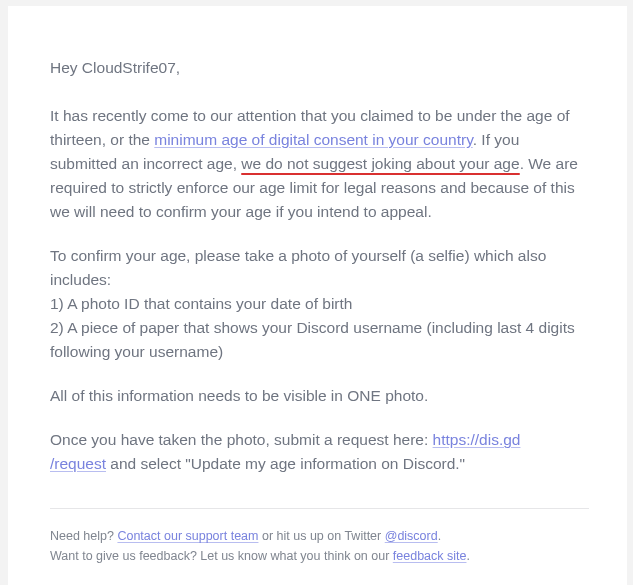  What do you see at coordinates (313, 140) in the screenshot?
I see `min-age-link: minimum age of digital consent in your c…` at bounding box center [313, 140].